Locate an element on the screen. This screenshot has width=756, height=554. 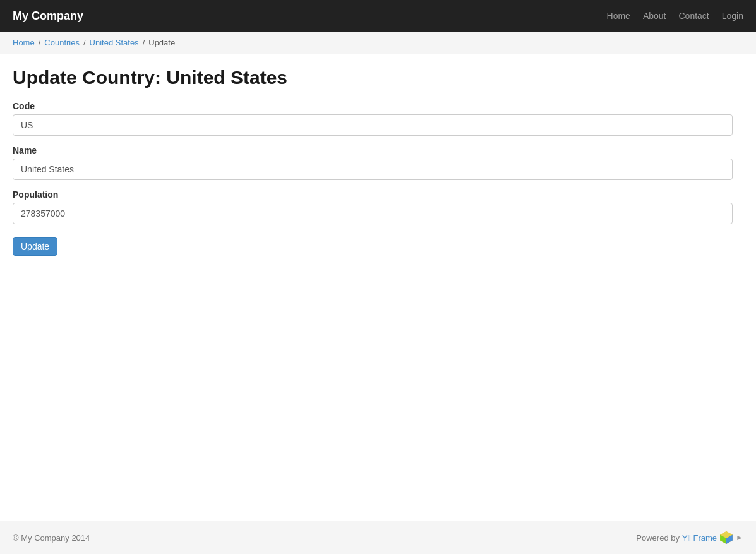
breadcrumb-active: Update is located at coordinates (162, 43).